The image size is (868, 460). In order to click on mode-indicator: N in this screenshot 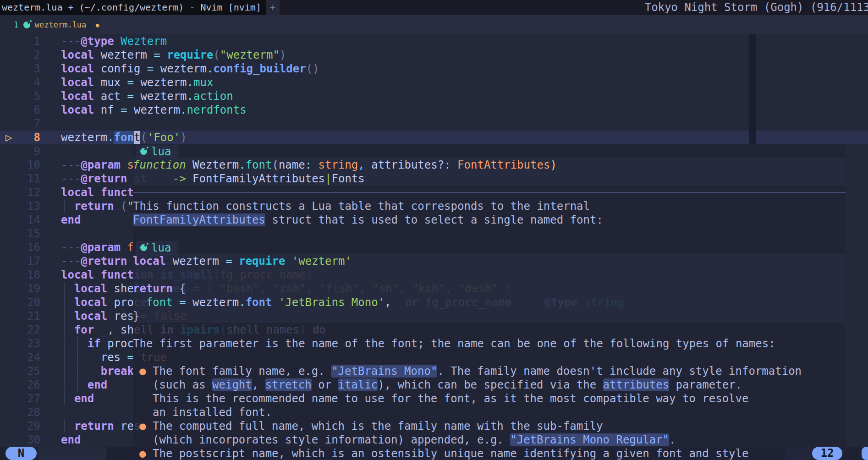, I will do `click(21, 454)`.